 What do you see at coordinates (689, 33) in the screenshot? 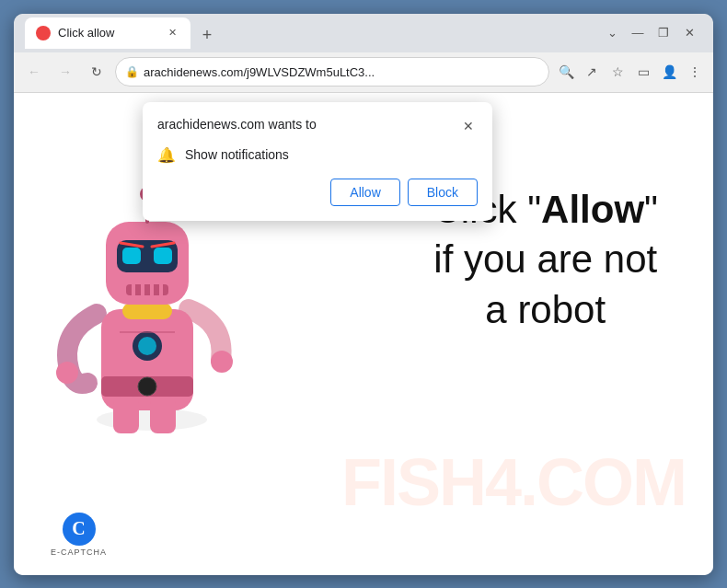
I see `close-button: ✕` at bounding box center [689, 33].